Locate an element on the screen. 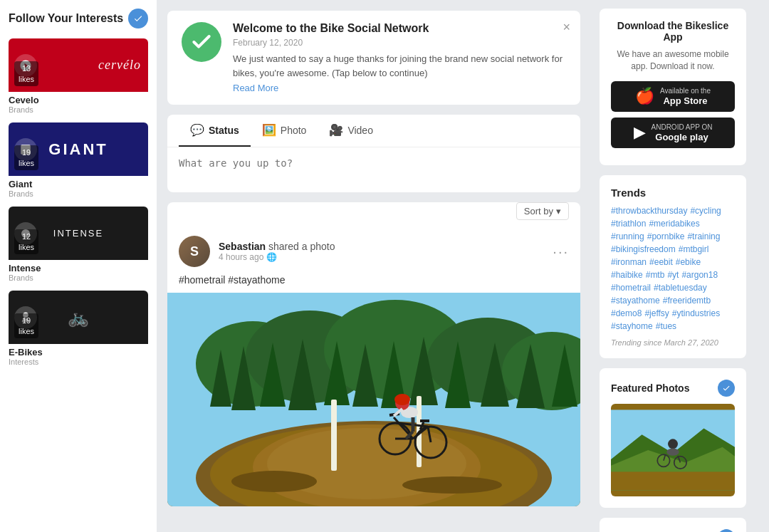  globe-icon: 🌐 is located at coordinates (272, 257).